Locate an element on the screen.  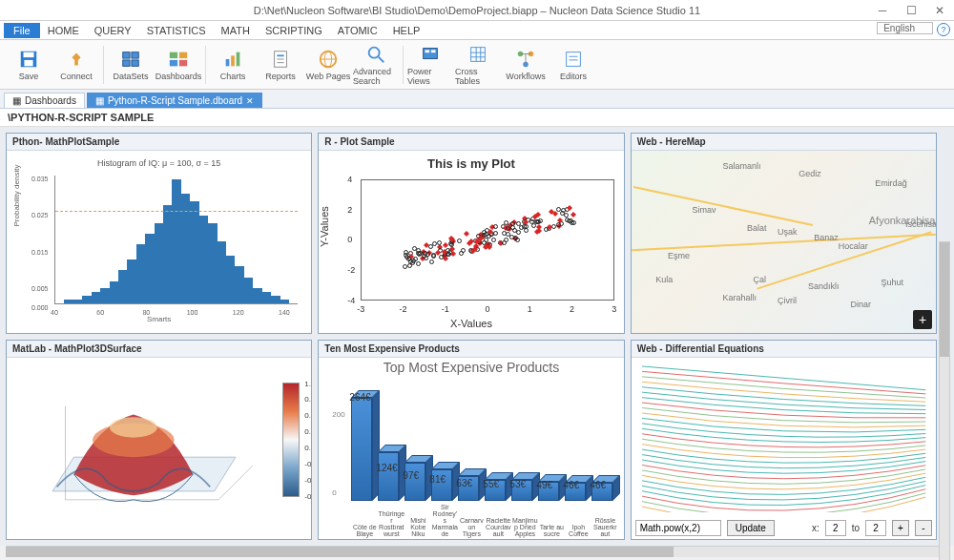
language-selector: English is located at coordinates (904, 29).